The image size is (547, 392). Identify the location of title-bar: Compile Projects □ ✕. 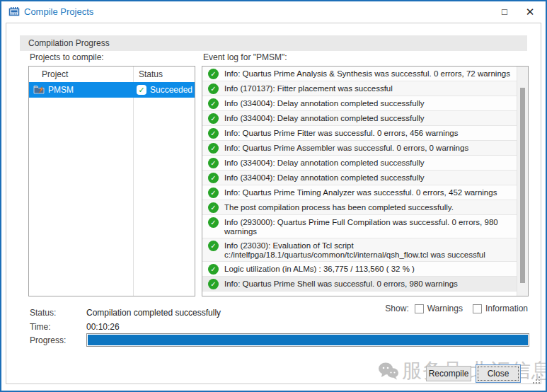
(273, 12).